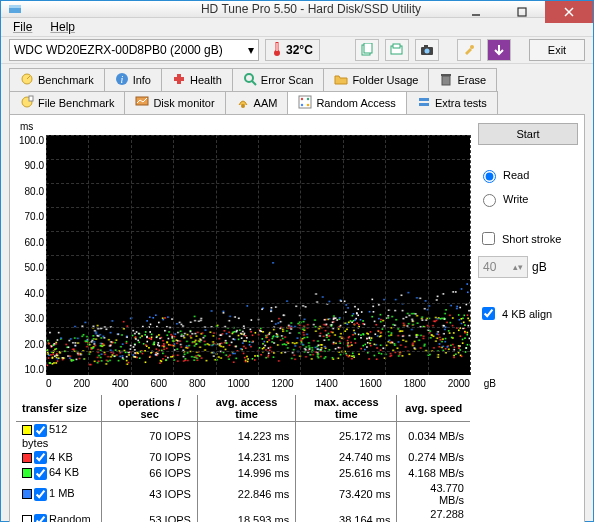 This screenshot has width=594, height=522. Describe the element at coordinates (522, 12) in the screenshot. I see `maximize-button` at that location.